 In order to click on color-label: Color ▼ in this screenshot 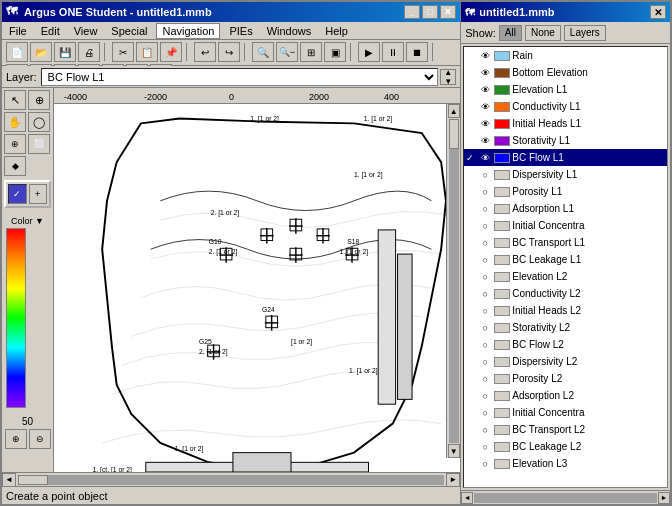, I will do `click(28, 221)`.